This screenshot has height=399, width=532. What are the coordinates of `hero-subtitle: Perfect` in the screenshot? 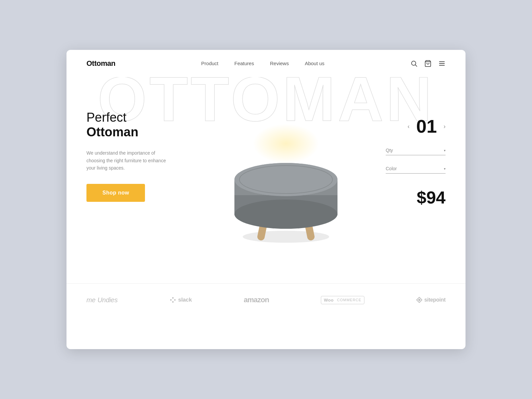 It's located at (143, 118).